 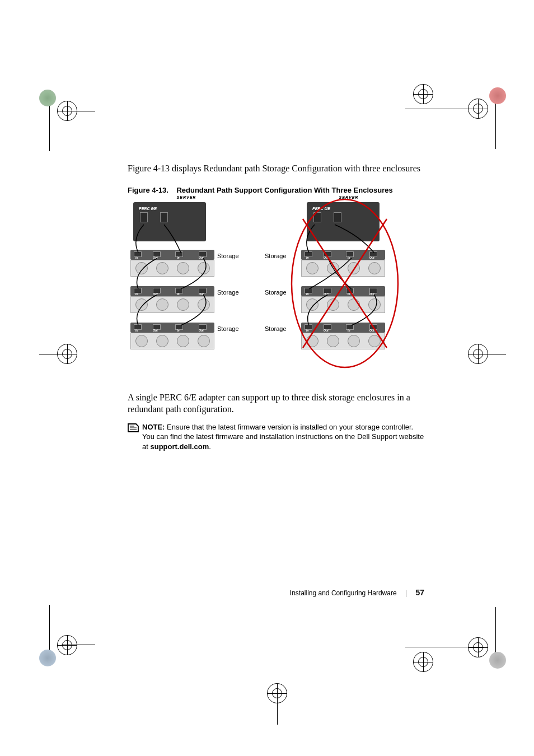 I want to click on page-number: 57, so click(x=420, y=592).